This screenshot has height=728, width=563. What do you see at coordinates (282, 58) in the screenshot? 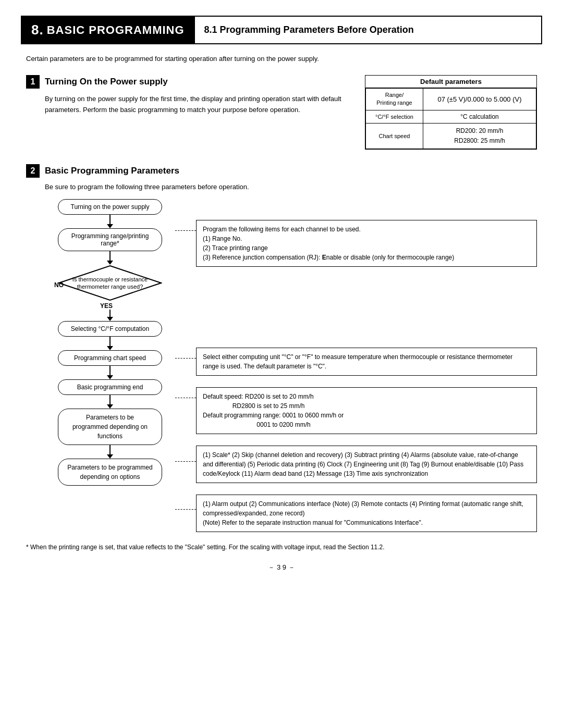
I see `intro-text: Certain parameters are to be programmed …` at bounding box center [282, 58].